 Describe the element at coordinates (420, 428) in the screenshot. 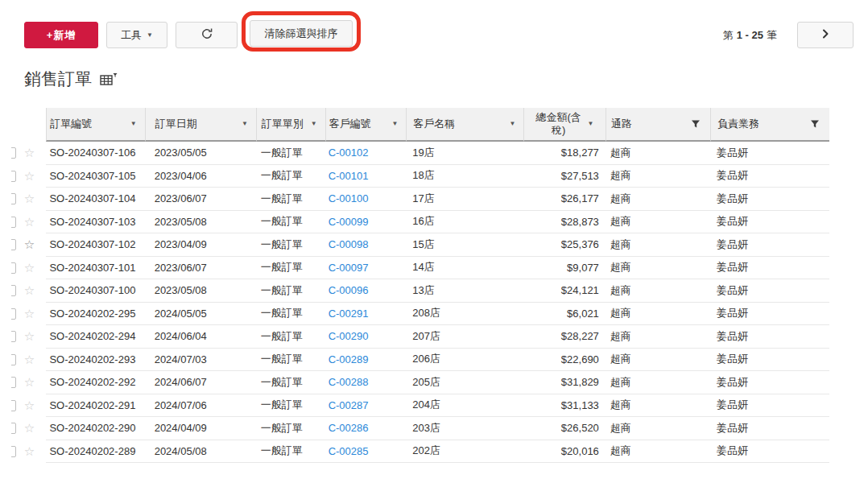

I see `table-row: ☆ SO-20240202-290 2024/04/09 一般訂單 C-0028…` at that location.